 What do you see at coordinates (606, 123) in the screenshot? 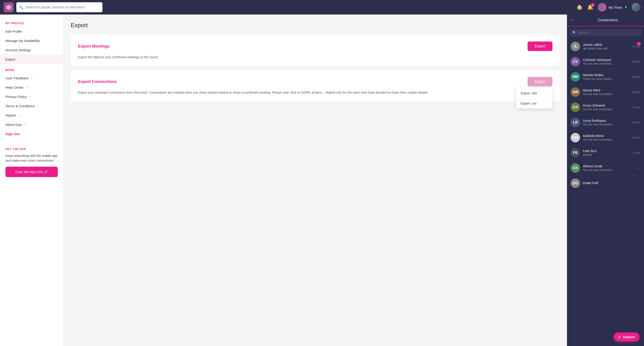
I see `connection-item: LR Leroy Rodriguez You are now connected…` at bounding box center [606, 123].